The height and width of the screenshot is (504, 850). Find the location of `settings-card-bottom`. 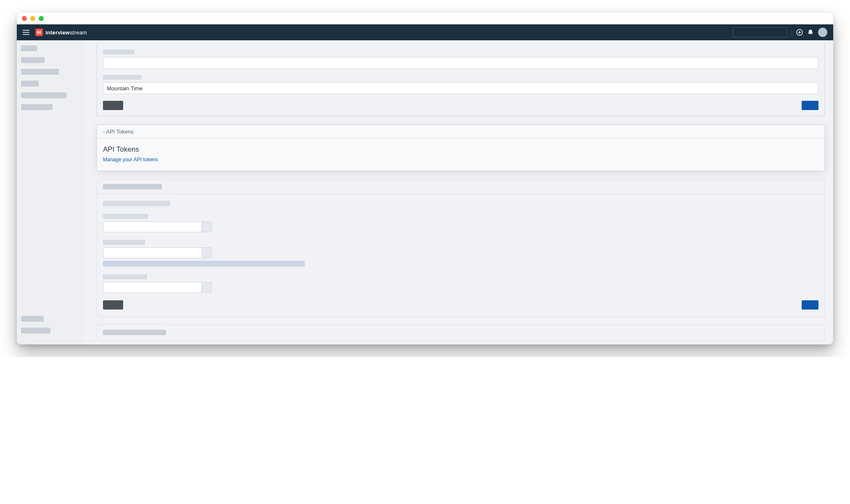

settings-card-bottom is located at coordinates (461, 333).